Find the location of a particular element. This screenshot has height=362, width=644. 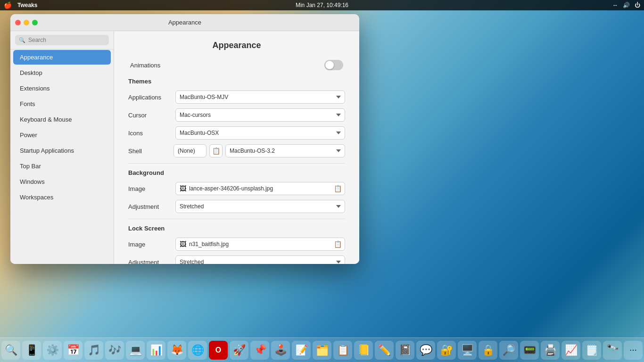

sidebar-search-area: 🔍 is located at coordinates (62, 41).